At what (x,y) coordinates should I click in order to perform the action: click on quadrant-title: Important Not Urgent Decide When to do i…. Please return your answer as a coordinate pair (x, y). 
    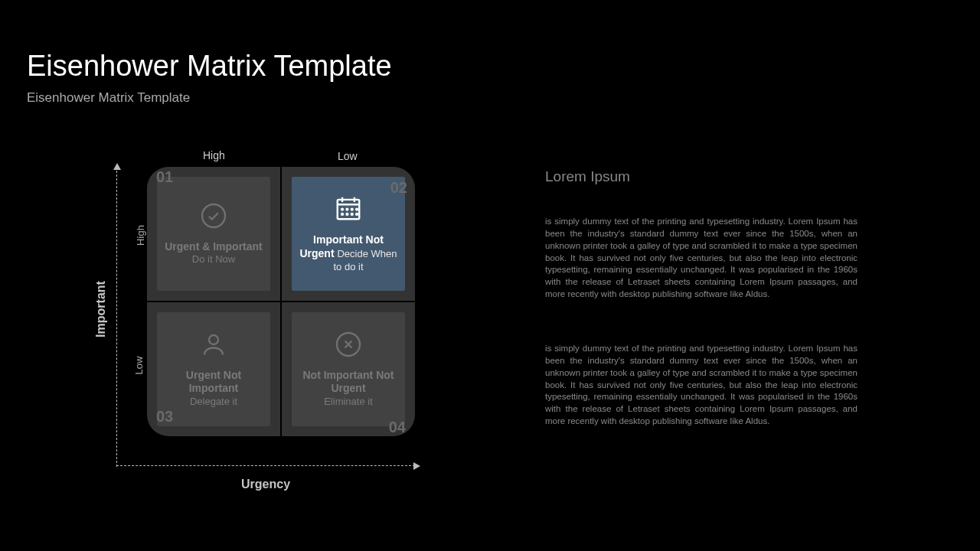
    Looking at the image, I should click on (348, 254).